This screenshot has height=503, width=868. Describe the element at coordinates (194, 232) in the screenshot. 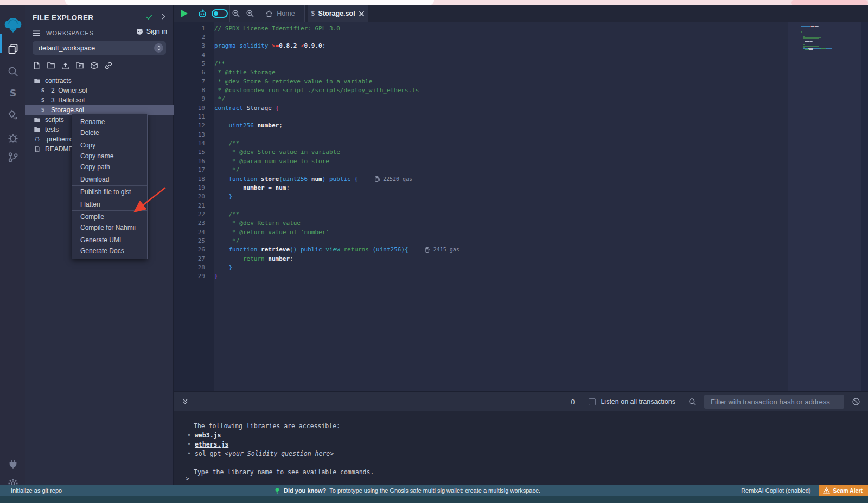

I see `line-number: 24` at that location.